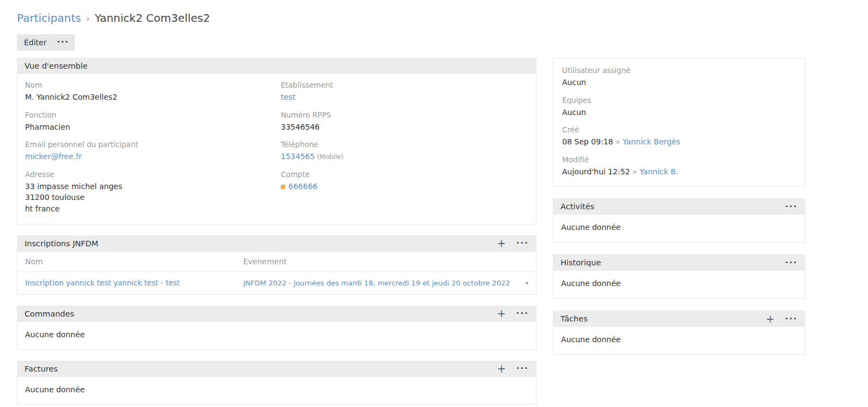 This screenshot has width=868, height=407. Describe the element at coordinates (679, 122) in the screenshot. I see `panel-side-info: Utilisateur assigné Aucun Équipes Aucun …` at that location.